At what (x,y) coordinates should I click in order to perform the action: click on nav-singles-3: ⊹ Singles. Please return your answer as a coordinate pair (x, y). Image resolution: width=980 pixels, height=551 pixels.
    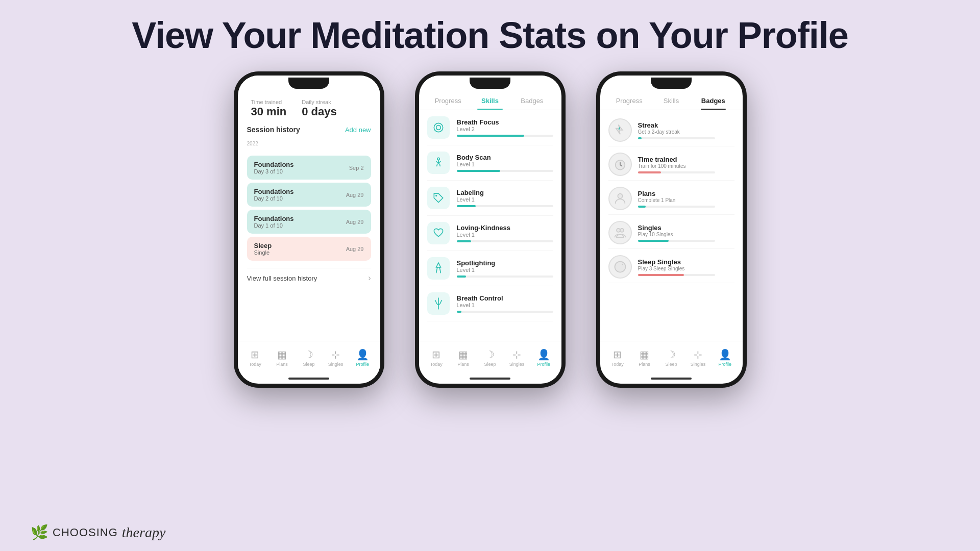
    Looking at the image, I should click on (698, 358).